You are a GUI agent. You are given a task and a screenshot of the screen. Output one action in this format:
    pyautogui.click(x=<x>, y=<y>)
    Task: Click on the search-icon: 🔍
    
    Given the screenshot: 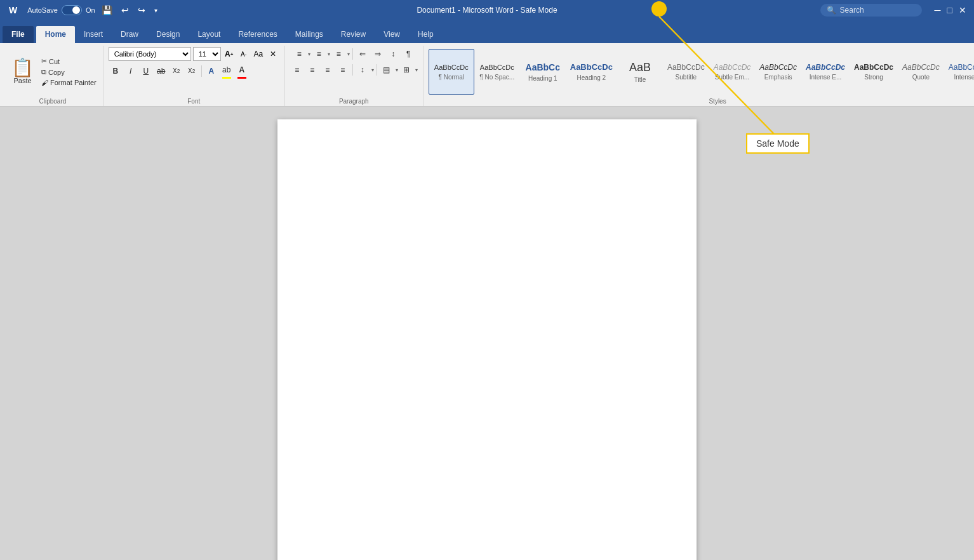 What is the action you would take?
    pyautogui.click(x=832, y=10)
    